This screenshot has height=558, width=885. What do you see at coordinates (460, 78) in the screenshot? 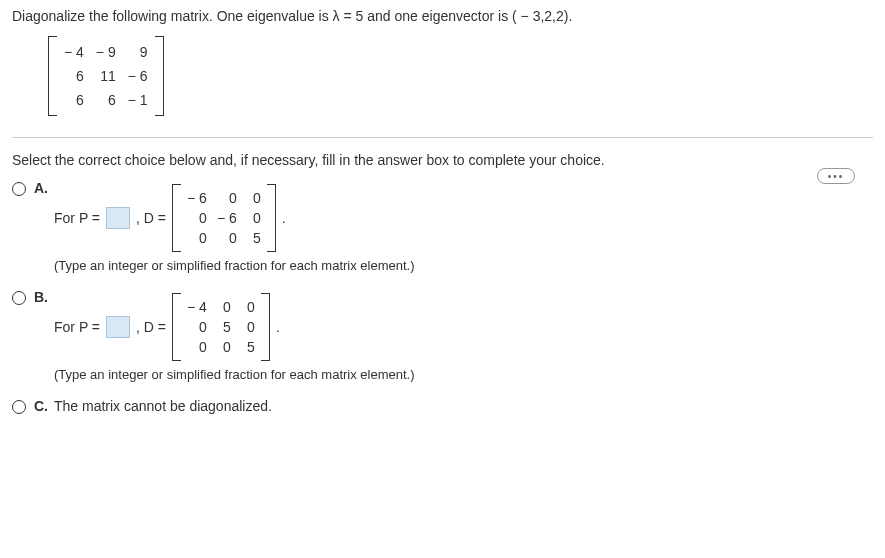
I see `given-matrix: − 4− 99 611− 6 66− 1` at bounding box center [460, 78].